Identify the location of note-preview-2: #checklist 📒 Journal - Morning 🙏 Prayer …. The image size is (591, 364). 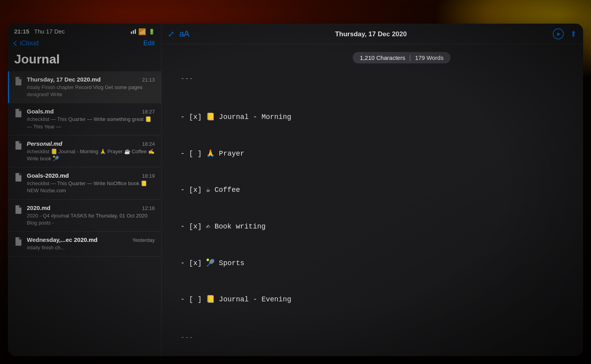
(91, 155).